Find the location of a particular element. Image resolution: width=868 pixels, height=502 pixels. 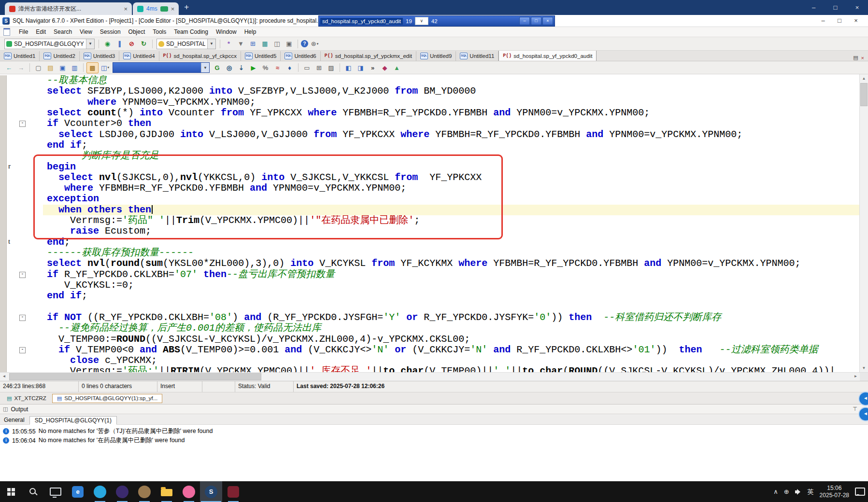

stop-icon: ⊘ is located at coordinates (131, 43).